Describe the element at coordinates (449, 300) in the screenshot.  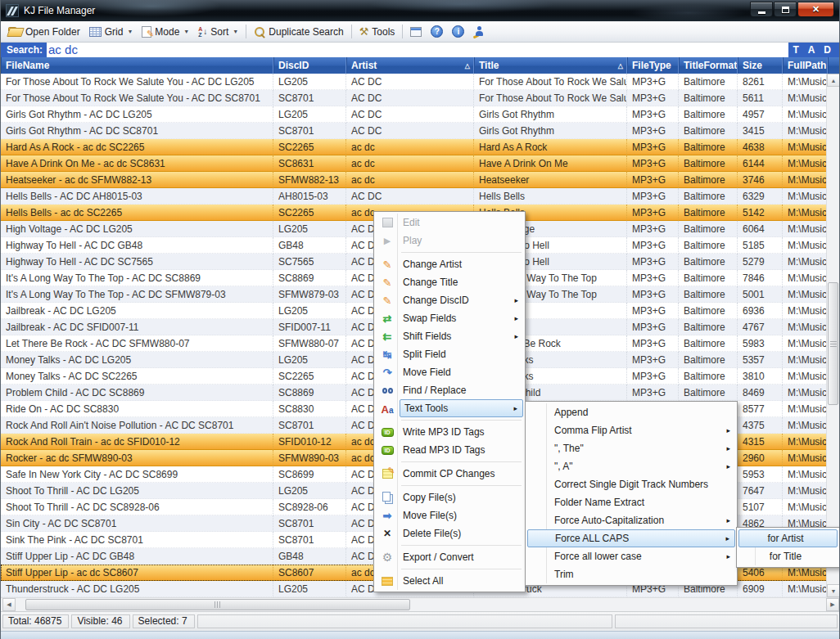
I see `menu-item-change-discid: ✎Change DiscID▸` at that location.